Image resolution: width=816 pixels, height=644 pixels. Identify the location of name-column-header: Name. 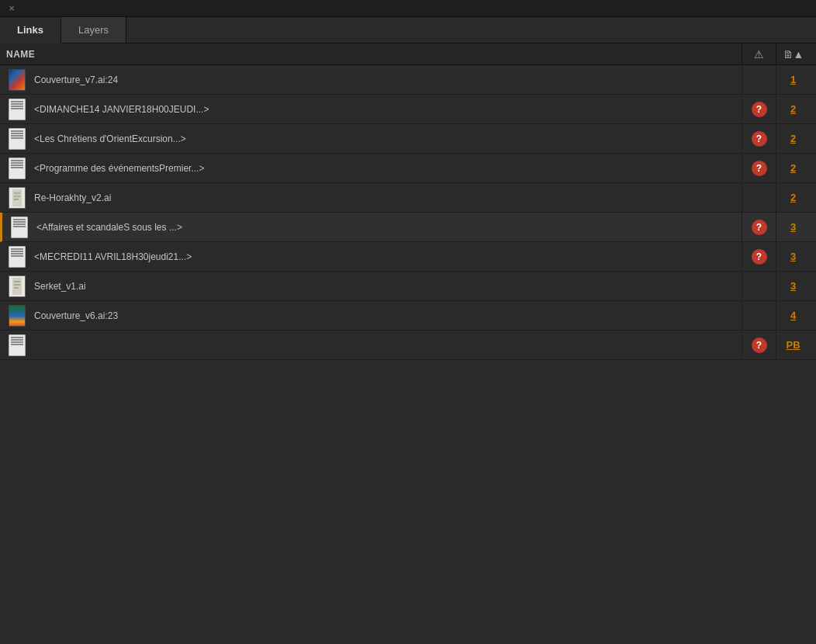
(374, 54).